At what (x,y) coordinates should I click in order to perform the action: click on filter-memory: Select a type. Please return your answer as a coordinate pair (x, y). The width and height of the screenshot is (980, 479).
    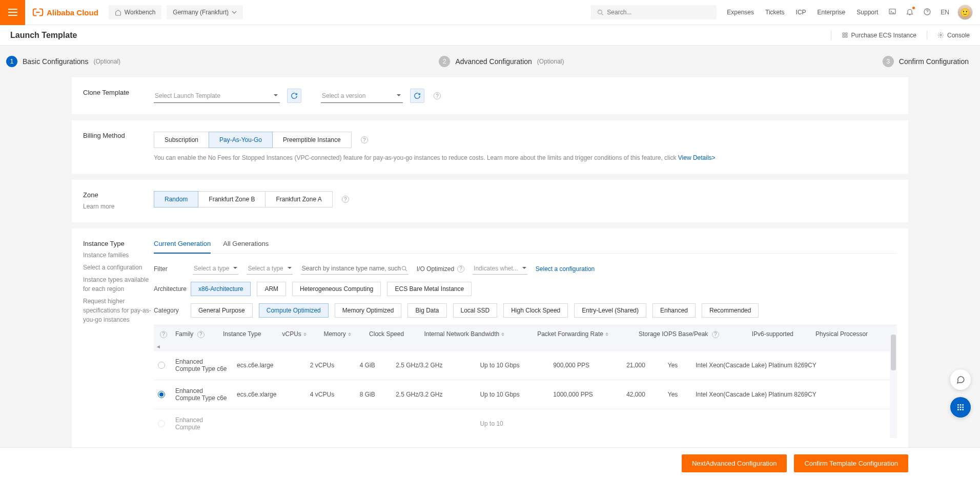
    Looking at the image, I should click on (270, 268).